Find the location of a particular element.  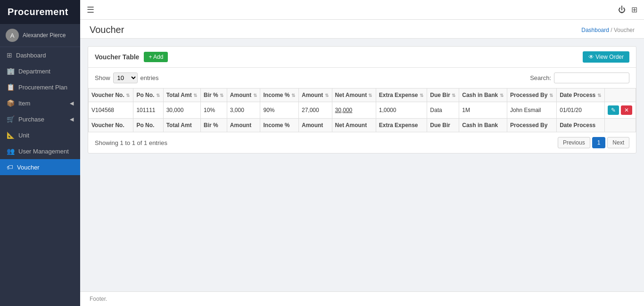

sort-icon-4: ⇅ is located at coordinates (255, 95).